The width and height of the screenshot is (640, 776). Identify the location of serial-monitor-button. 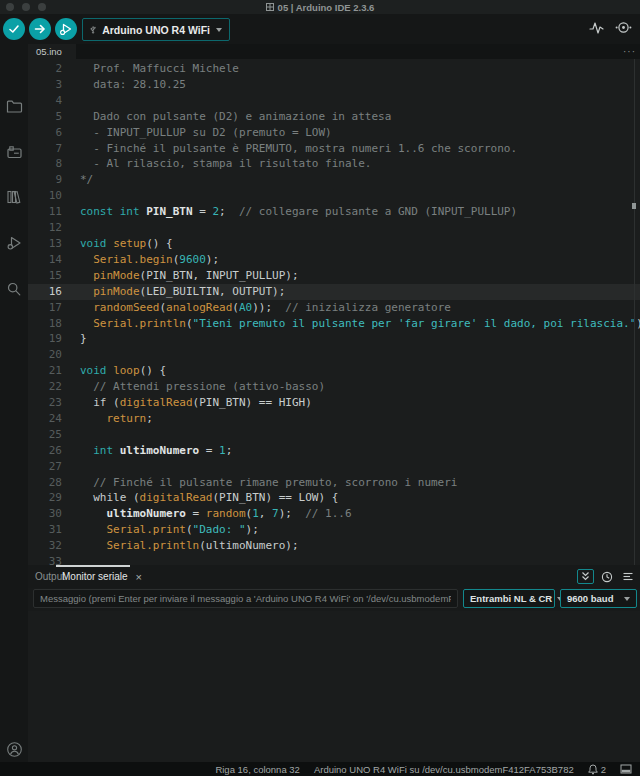
(624, 28).